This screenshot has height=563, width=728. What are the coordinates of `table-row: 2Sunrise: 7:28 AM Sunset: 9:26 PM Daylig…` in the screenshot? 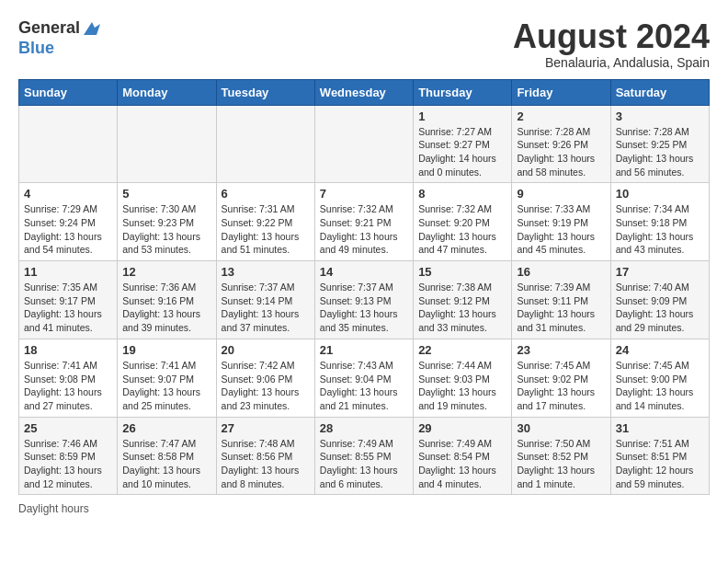 It's located at (561, 144).